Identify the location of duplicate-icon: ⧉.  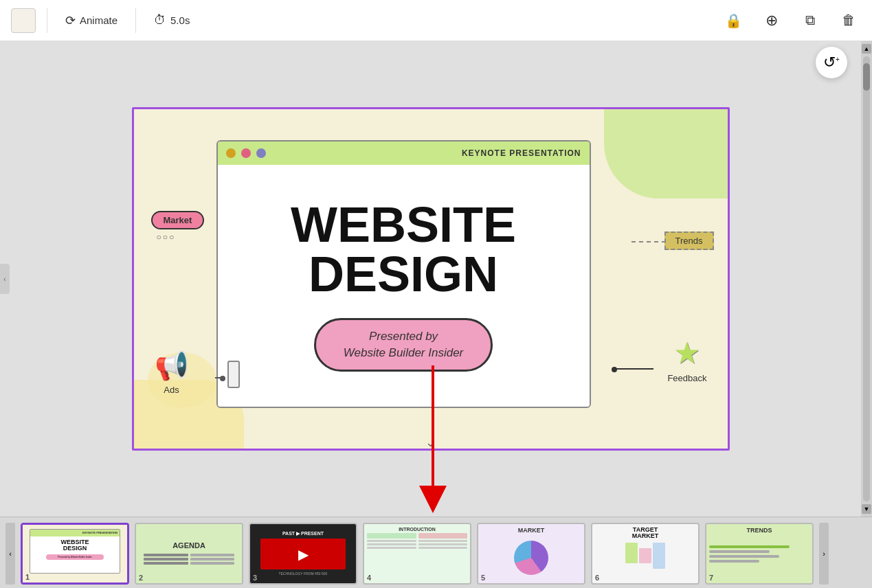
(810, 21).